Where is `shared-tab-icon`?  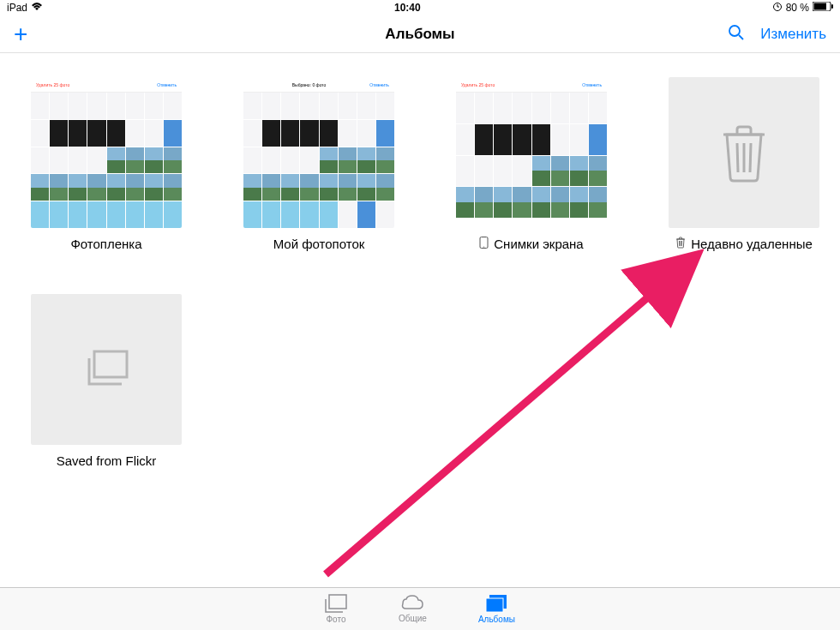
shared-tab-icon is located at coordinates (412, 603).